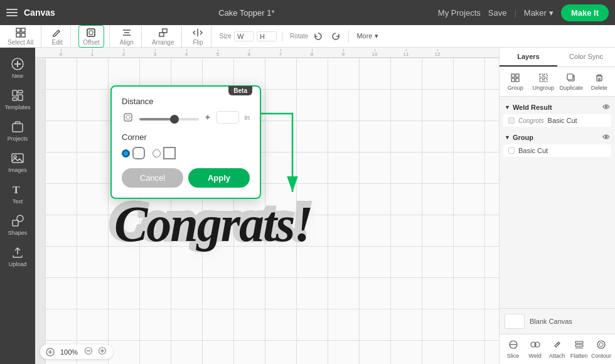 The width and height of the screenshot is (615, 364). Describe the element at coordinates (459, 13) in the screenshot. I see `my-projects-button: My Projects` at that location.